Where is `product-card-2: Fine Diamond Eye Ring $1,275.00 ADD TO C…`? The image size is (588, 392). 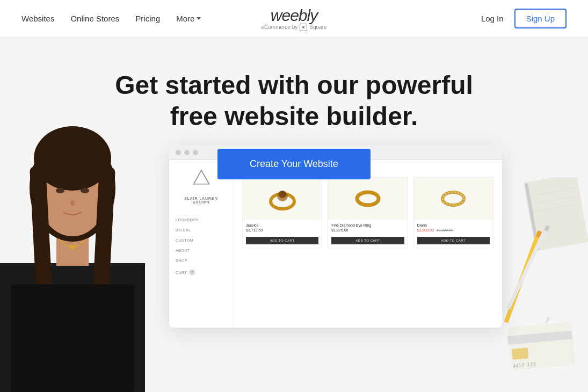
product-card-2: Fine Diamond Eye Ring $1,275.00 ADD TO C… is located at coordinates (367, 213).